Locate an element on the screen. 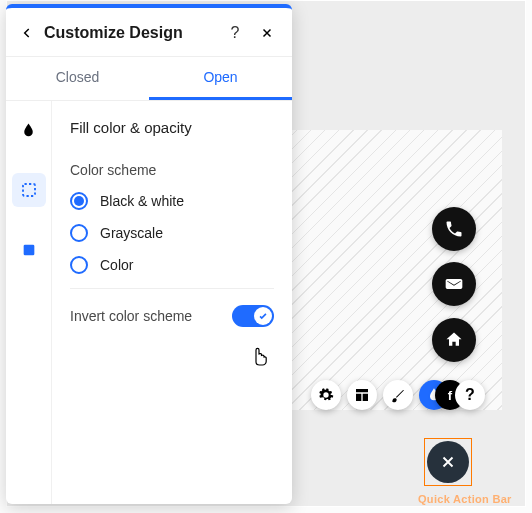 Image resolution: width=532 pixels, height=513 pixels. section-fill-header: Fill color & opacity is located at coordinates (172, 128).